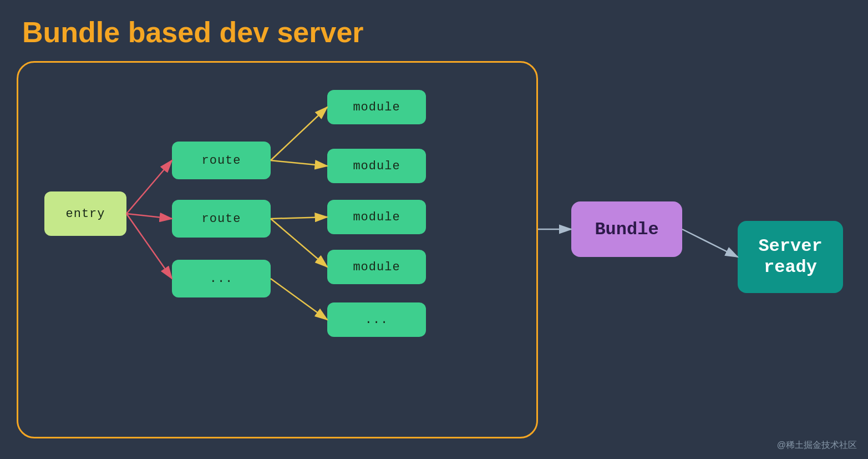 The image size is (868, 459). Describe the element at coordinates (377, 166) in the screenshot. I see `node-module2: module` at that location.